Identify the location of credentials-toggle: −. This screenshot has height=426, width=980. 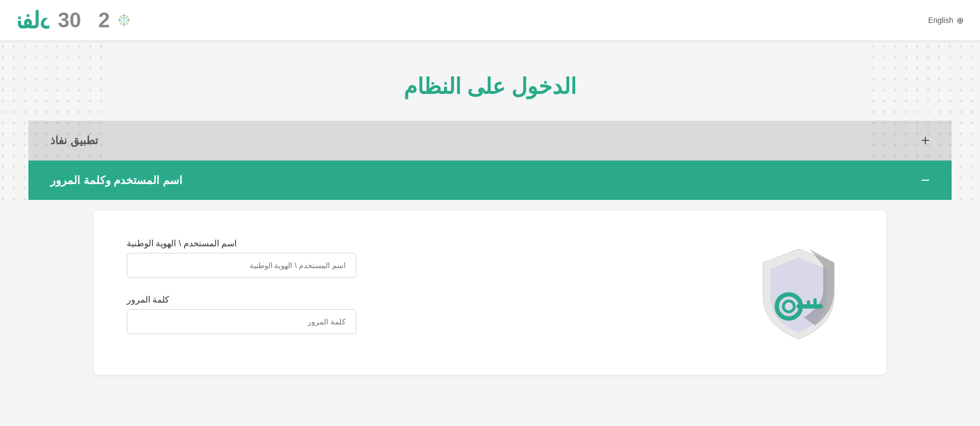
(925, 180).